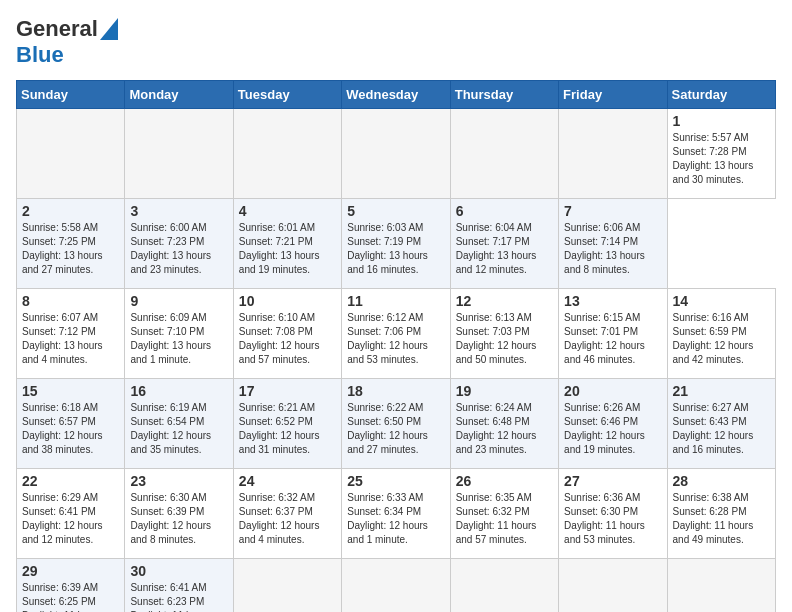 The image size is (792, 612). I want to click on day-info: Sunrise: 6:06 AMSunset: 7:14 PMDaylight:…, so click(612, 249).